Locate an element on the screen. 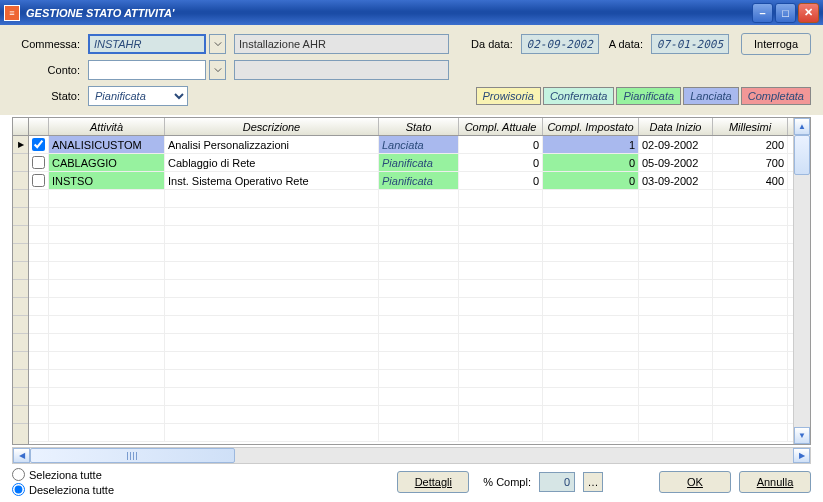 This screenshot has width=823, height=502. cell-millesimi: 200 is located at coordinates (750, 144).